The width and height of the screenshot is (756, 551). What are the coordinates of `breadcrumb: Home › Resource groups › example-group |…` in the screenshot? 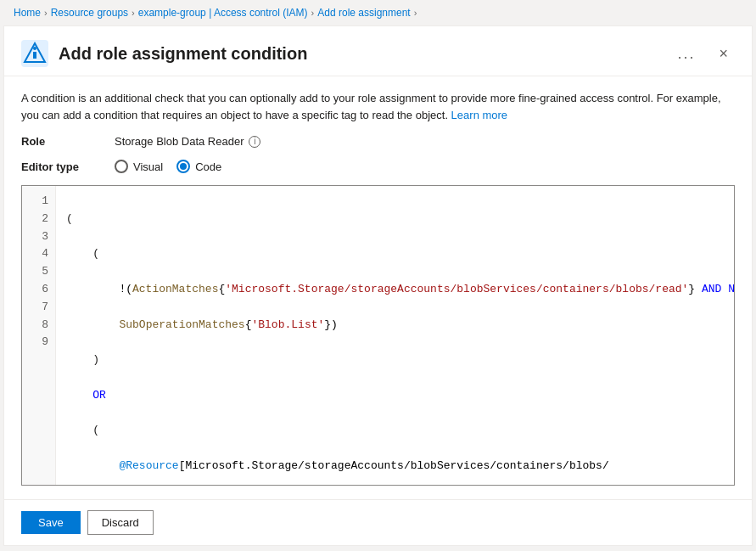 It's located at (378, 13).